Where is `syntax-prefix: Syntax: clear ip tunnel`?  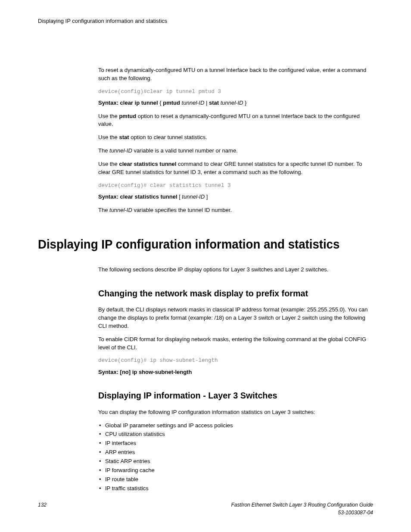
syntax-prefix: Syntax: clear ip tunnel is located at coordinates (128, 103).